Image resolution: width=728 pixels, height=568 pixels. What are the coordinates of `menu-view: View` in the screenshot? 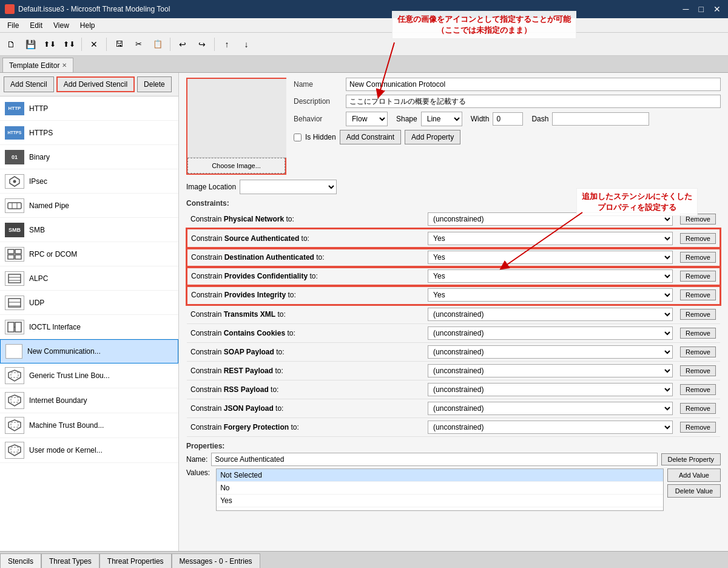 It's located at (61, 25).